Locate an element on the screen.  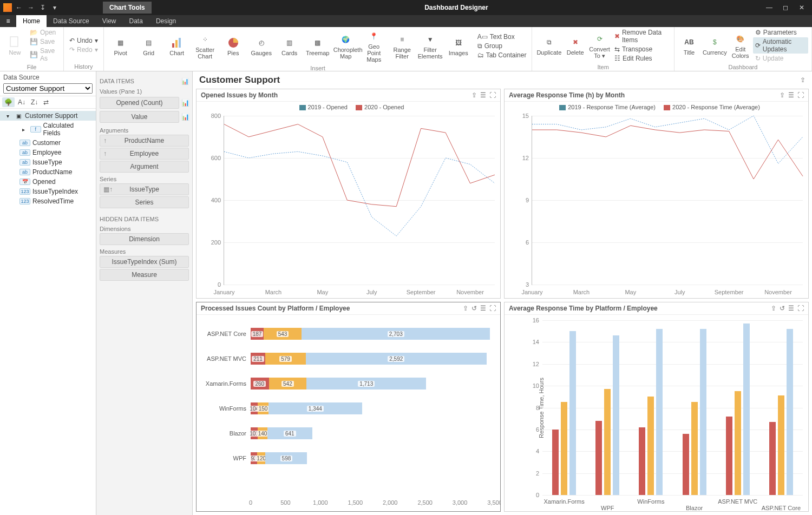
window-minimize-icon: — is located at coordinates (769, 8).